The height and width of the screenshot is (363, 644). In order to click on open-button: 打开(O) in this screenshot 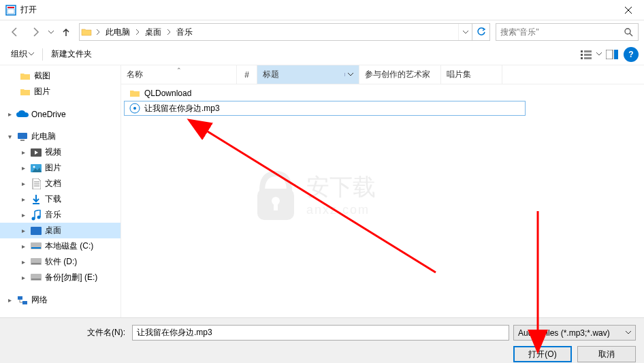, I will do `click(543, 354)`.